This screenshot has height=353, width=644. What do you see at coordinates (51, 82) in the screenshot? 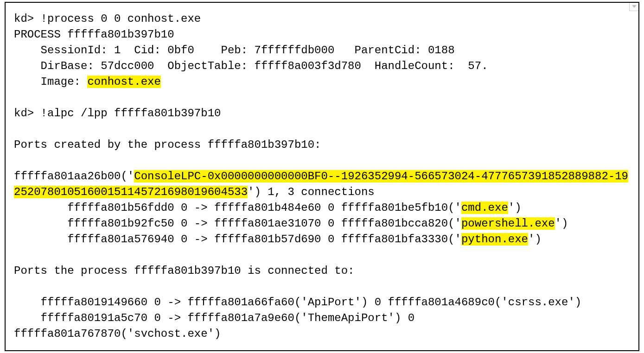
I see `process-image-prefix: Image:` at bounding box center [51, 82].